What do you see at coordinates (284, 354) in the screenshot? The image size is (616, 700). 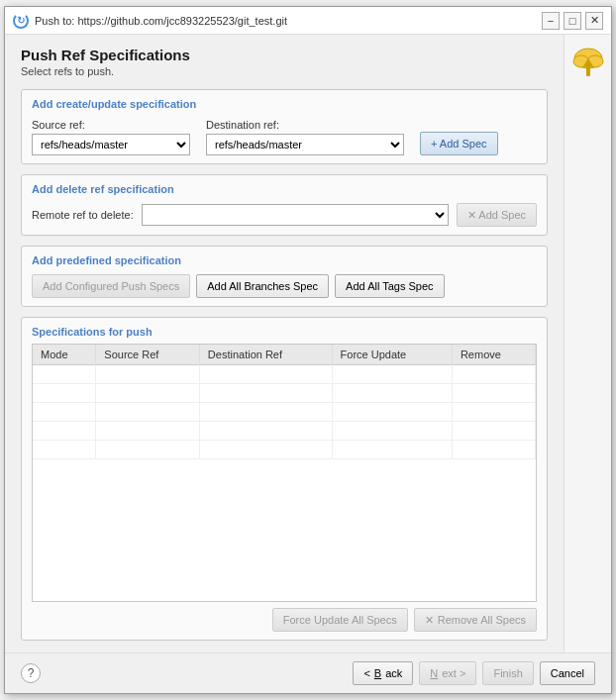 I see `table-header-row: Mode Source Ref Destination Ref Force Up…` at bounding box center [284, 354].